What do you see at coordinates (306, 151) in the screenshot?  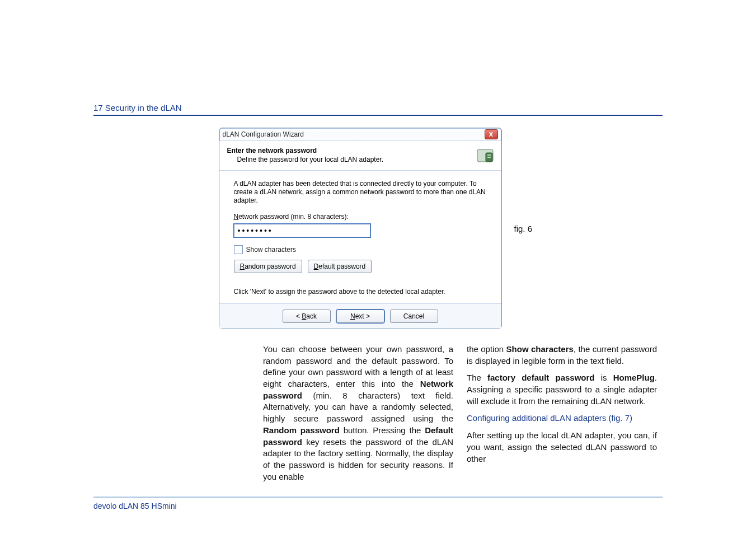 I see `dialog-title: Enter the network password` at bounding box center [306, 151].